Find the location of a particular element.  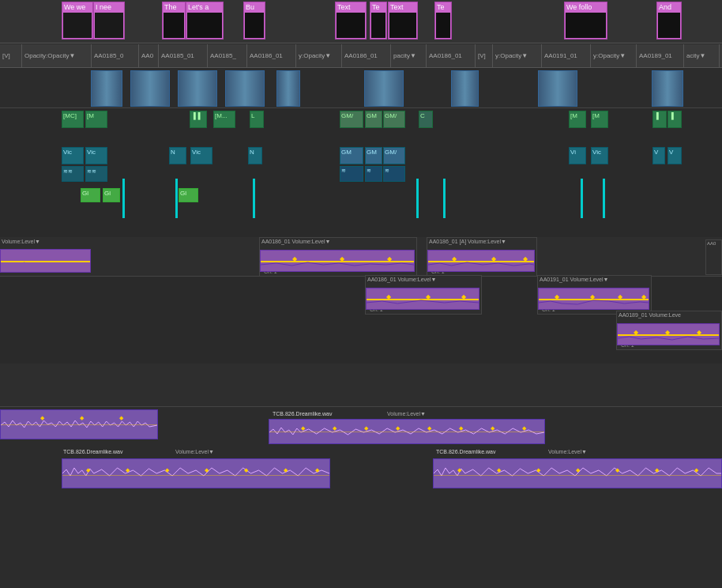

title-clip-1: We we is located at coordinates (77, 21).